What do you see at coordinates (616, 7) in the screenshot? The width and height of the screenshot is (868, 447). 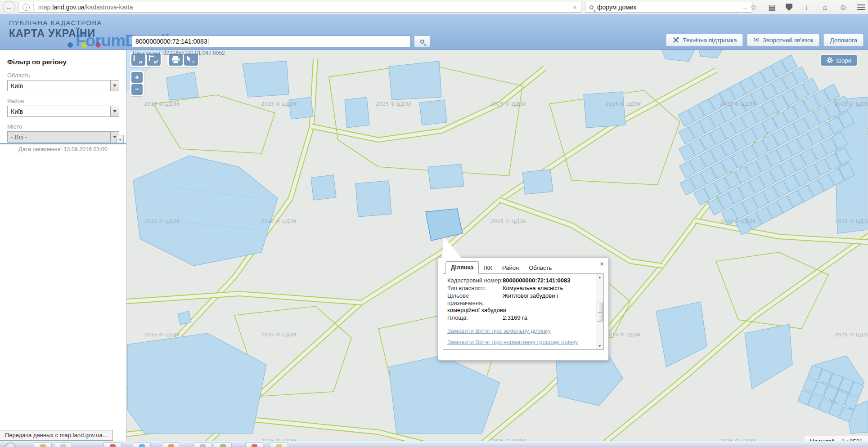 I see `browser-search-value: форум домик` at bounding box center [616, 7].